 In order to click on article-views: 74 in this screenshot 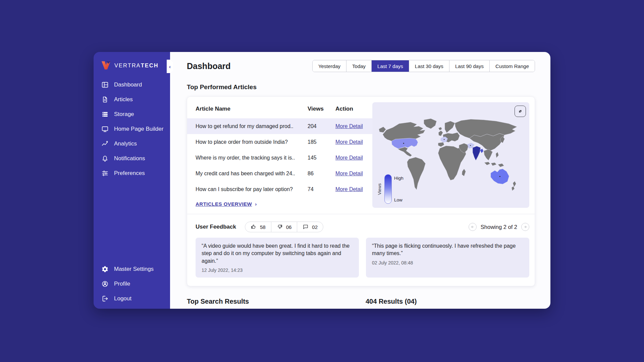, I will do `click(321, 189)`.